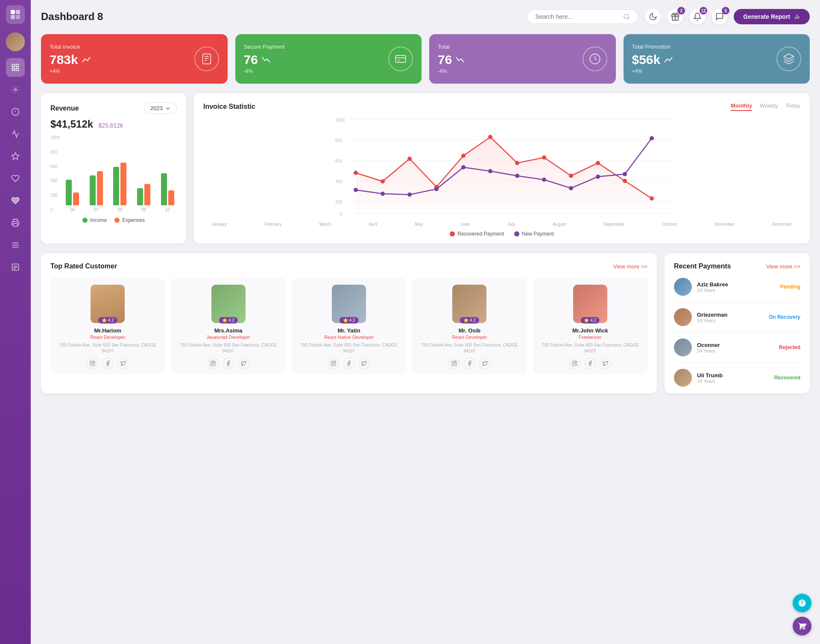 The width and height of the screenshot is (820, 644). What do you see at coordinates (737, 323) in the screenshot?
I see `recent-payments-card: Recent Payments View more >> Aziz Bakree…` at bounding box center [737, 323].